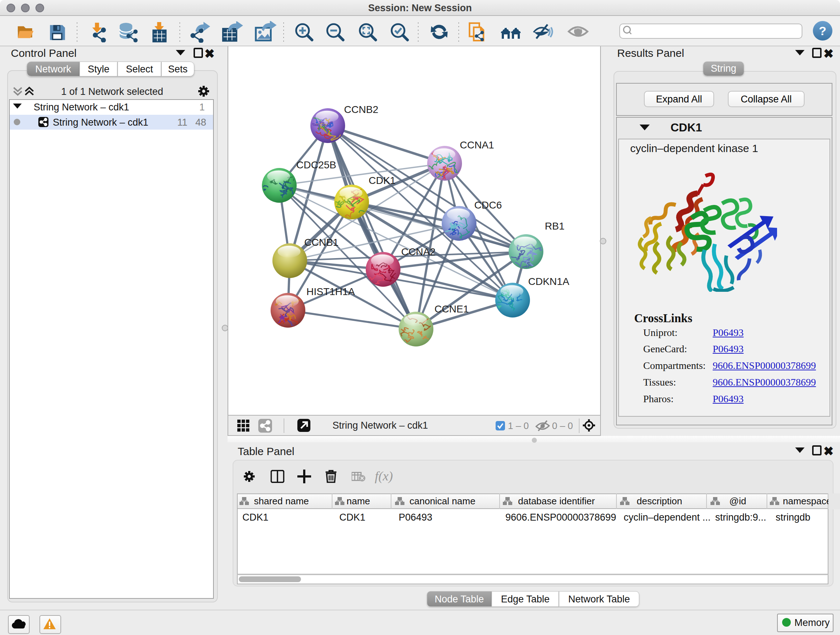 The height and width of the screenshot is (635, 840). I want to click on svg-text: RB1, so click(554, 226).